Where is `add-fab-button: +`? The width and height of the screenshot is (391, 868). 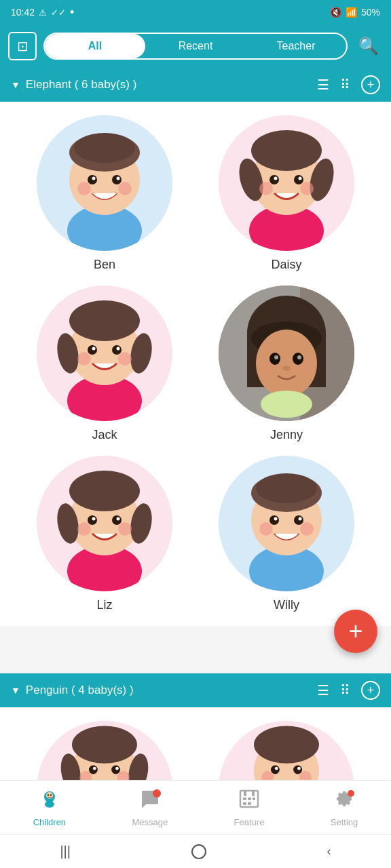
add-fab-button: + is located at coordinates (356, 631).